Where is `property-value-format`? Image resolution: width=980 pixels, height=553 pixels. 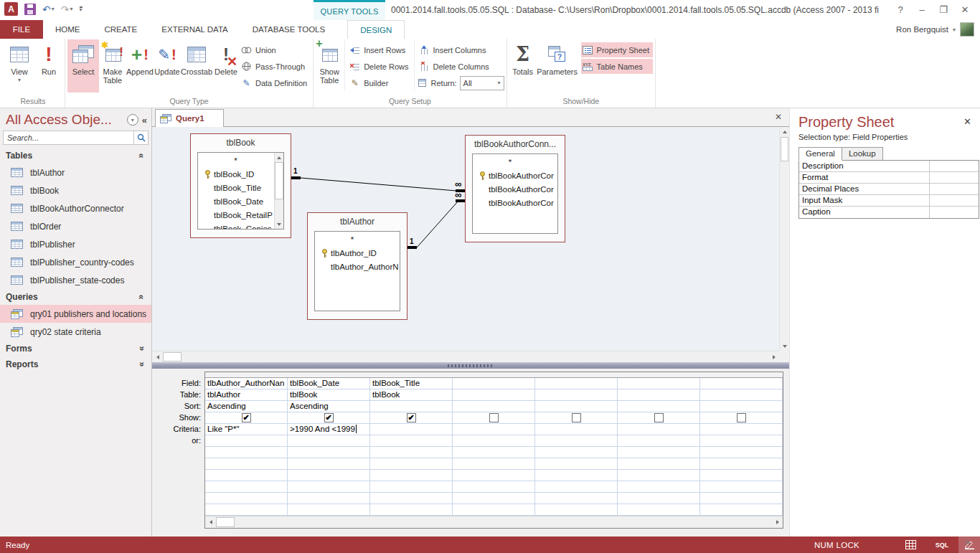
property-value-format is located at coordinates (954, 178).